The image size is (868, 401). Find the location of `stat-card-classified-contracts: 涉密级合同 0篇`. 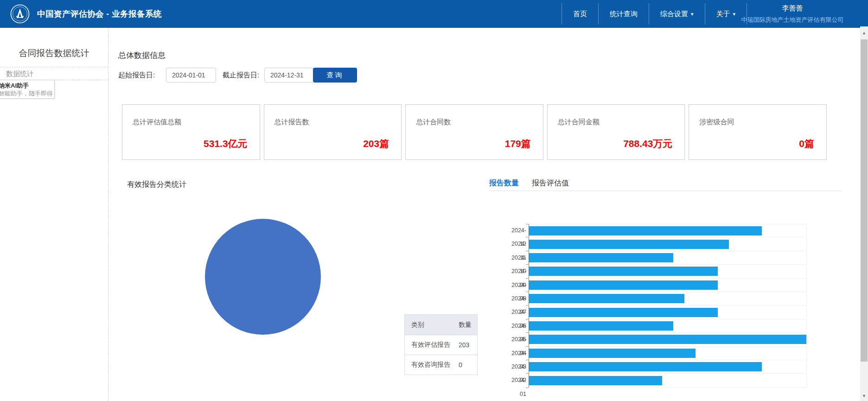

stat-card-classified-contracts: 涉密级合同 0篇 is located at coordinates (758, 132).